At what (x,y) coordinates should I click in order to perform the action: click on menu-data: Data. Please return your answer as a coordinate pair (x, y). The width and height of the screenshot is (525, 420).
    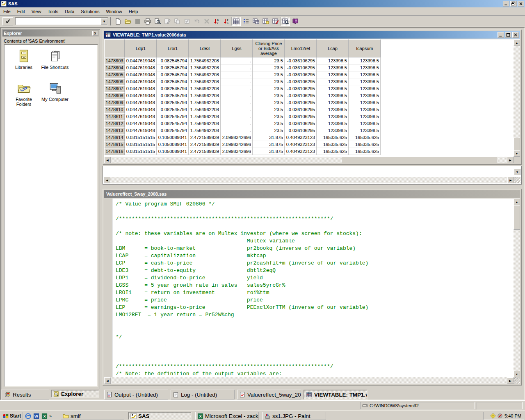
    Looking at the image, I should click on (70, 11).